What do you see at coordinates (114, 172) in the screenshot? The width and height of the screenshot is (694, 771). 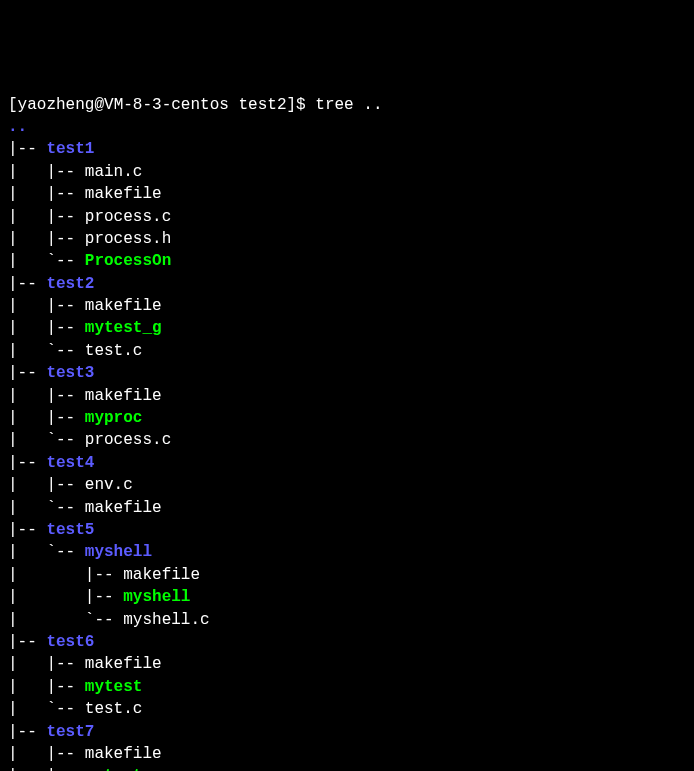 I see `file-name: main.c` at bounding box center [114, 172].